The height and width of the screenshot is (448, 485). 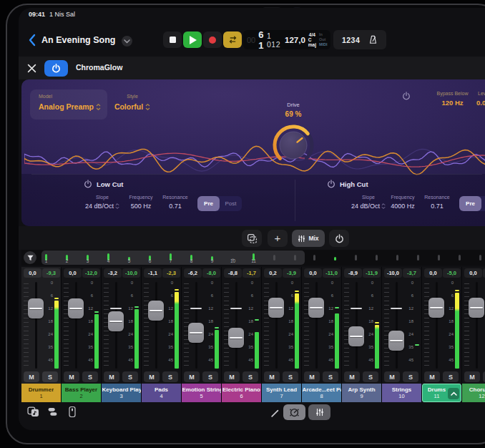 I want to click on pencil-edit-icon, so click(x=275, y=414).